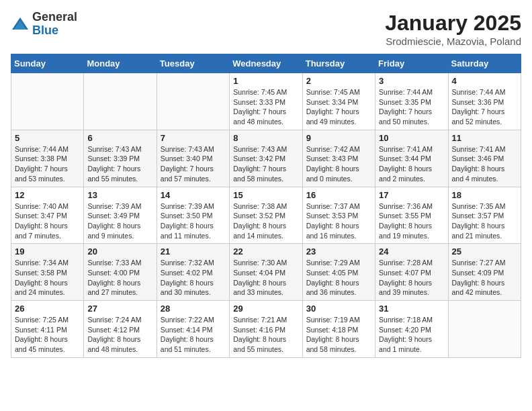 The image size is (532, 411). I want to click on weekday-header-thursday: Thursday, so click(339, 64).